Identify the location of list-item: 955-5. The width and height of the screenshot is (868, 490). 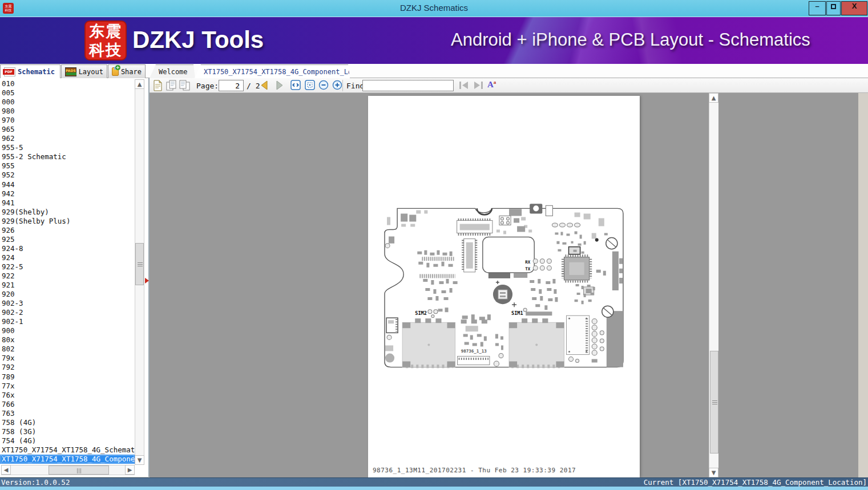
(67, 148).